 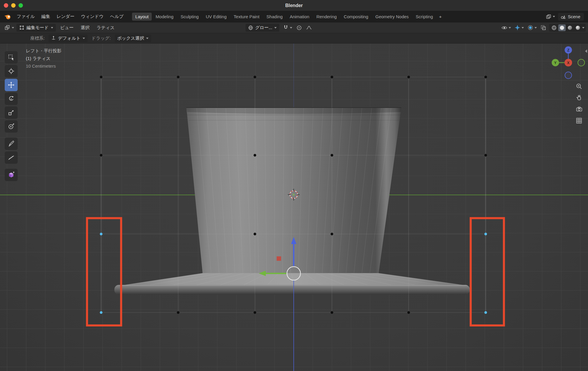 I want to click on coord-system-value: デフォルト, so click(x=69, y=38).